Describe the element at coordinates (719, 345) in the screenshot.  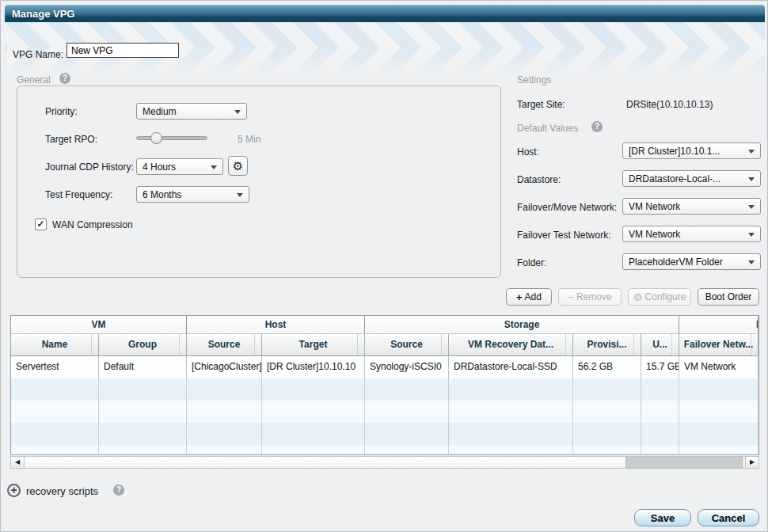
I see `column-header-failover-network: Failover Netw...` at that location.